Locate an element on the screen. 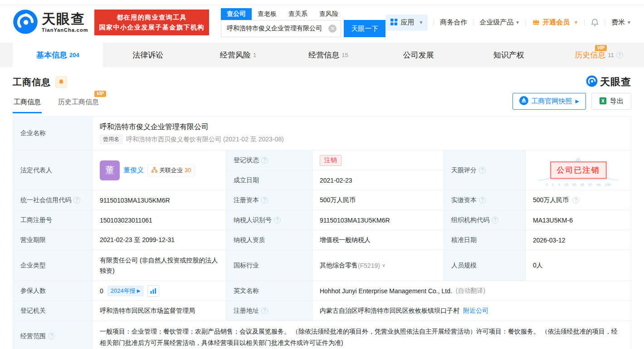  date-text: 2021-02-23 is located at coordinates (336, 180).